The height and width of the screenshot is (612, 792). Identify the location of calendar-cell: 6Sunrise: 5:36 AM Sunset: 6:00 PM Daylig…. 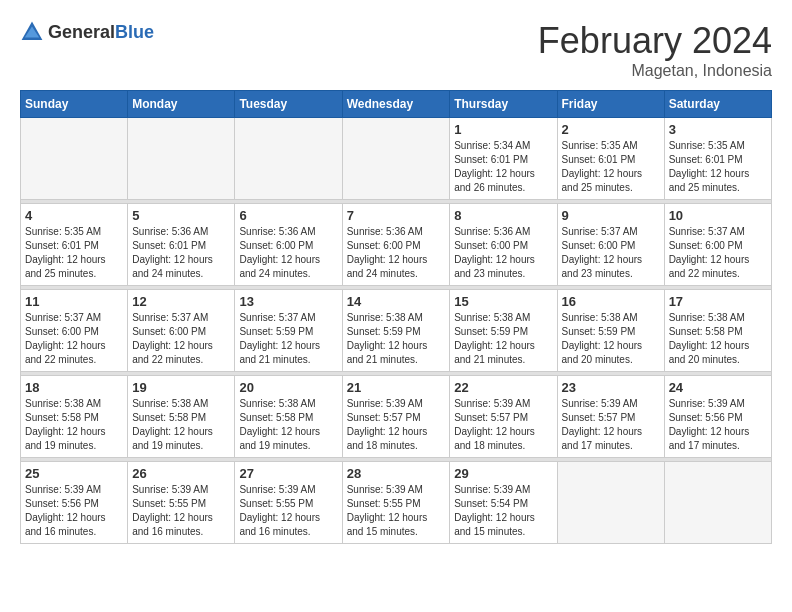
(288, 245).